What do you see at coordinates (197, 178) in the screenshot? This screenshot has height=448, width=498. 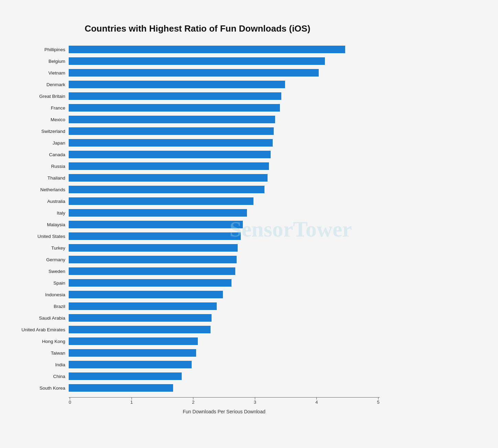 I see `bar-row: Thailand` at bounding box center [197, 178].